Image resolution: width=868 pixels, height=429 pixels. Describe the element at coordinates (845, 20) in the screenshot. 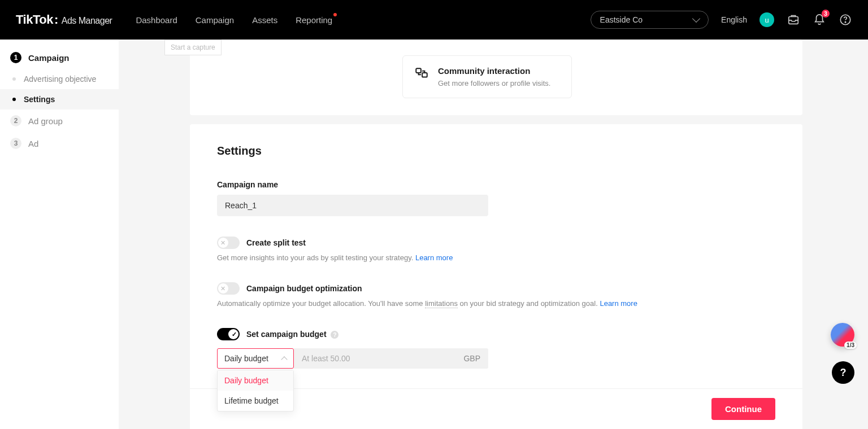

I see `help-icon` at that location.